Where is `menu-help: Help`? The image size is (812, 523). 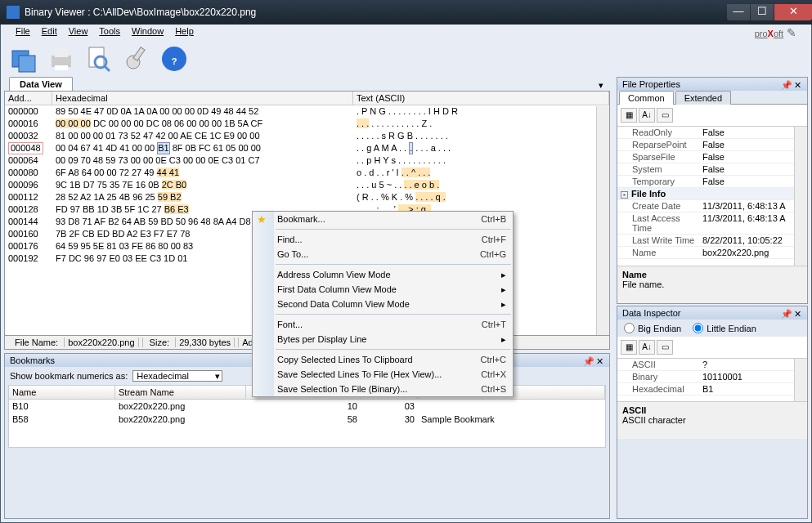 menu-help: Help is located at coordinates (185, 33).